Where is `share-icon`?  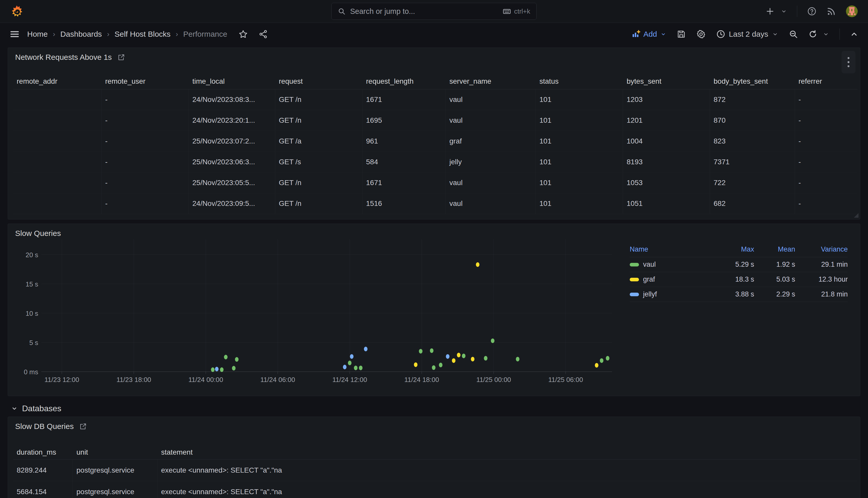 share-icon is located at coordinates (263, 34).